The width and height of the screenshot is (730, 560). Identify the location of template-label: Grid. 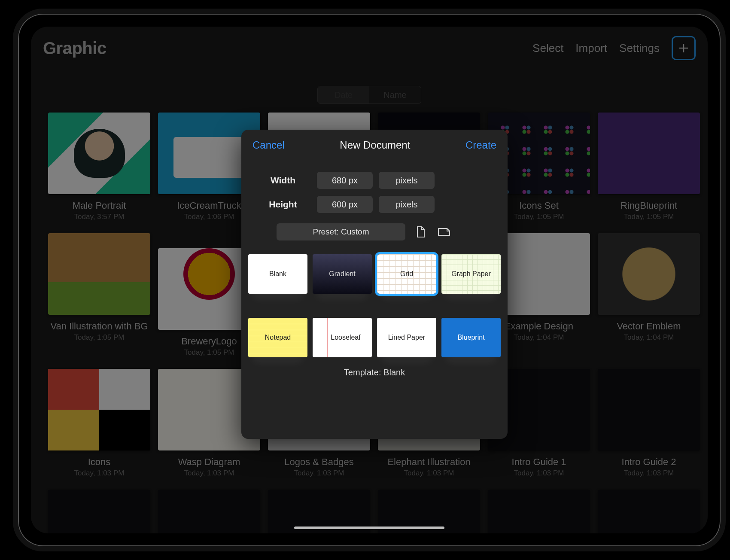
(407, 274).